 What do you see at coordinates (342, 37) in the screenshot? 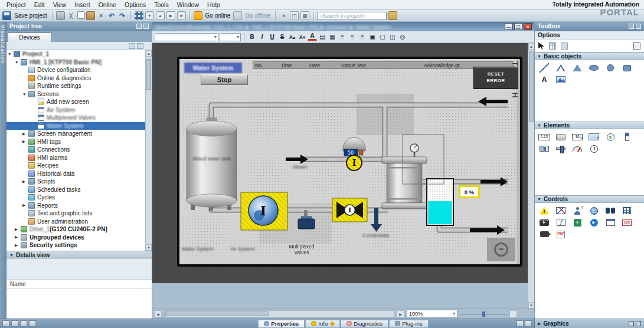
I see `align-left-button: ≡` at bounding box center [342, 37].